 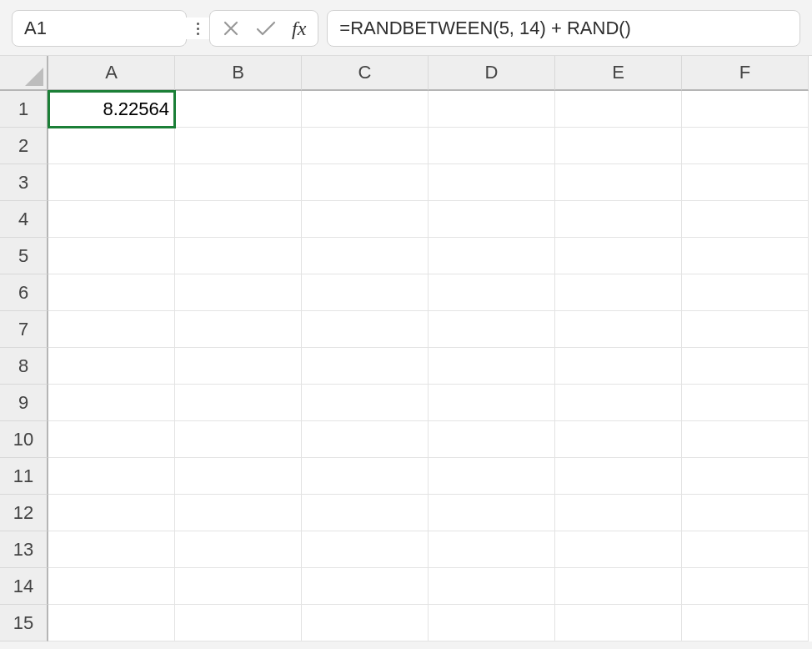 I want to click on row-header: 10, so click(x=24, y=440).